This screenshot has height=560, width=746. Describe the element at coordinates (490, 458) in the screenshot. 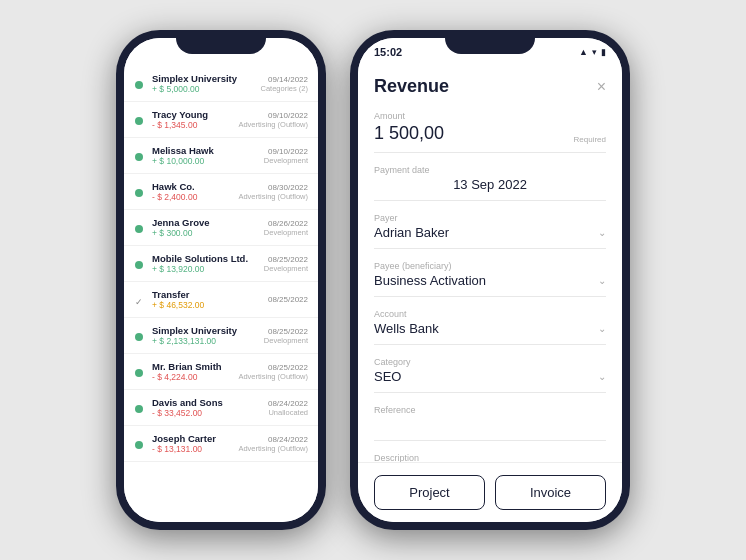

I see `description-field: Description For SEO services` at that location.